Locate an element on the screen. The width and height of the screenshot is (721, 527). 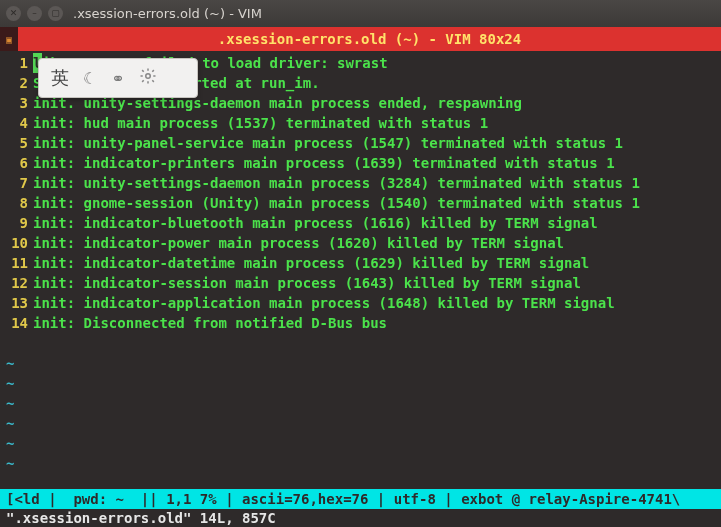
ime-language-indicator: 英 is located at coordinates (60, 78).